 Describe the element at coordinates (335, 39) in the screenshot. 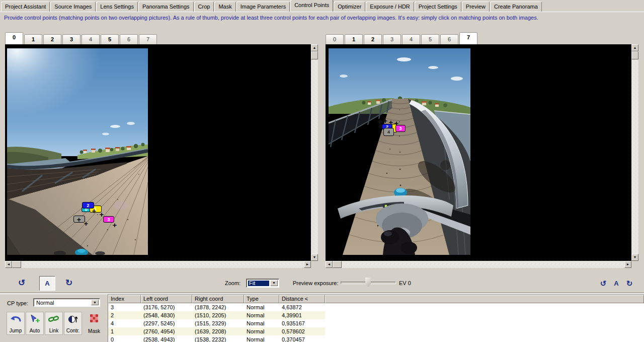

I see `right-image-tab-0: 0` at that location.